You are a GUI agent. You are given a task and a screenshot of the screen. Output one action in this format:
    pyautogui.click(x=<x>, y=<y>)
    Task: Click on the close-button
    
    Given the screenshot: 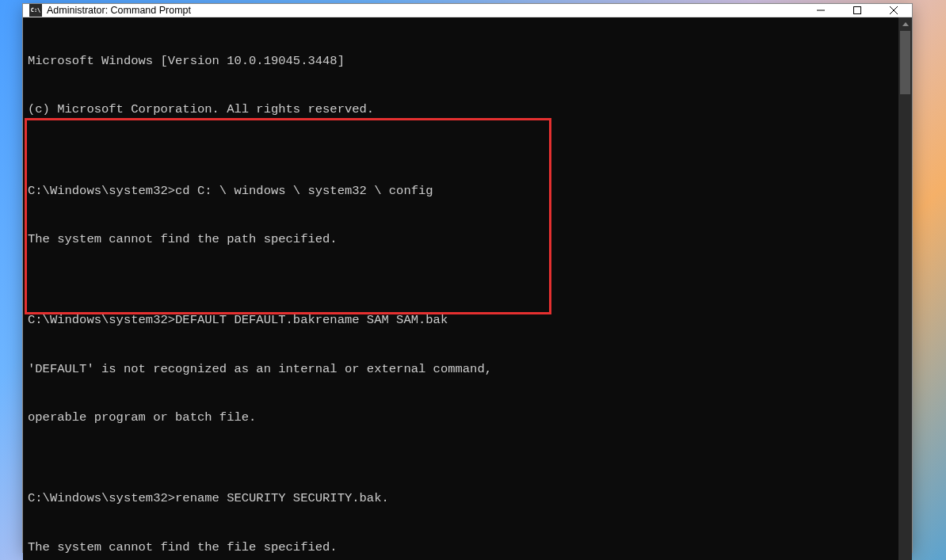 What is the action you would take?
    pyautogui.click(x=894, y=10)
    